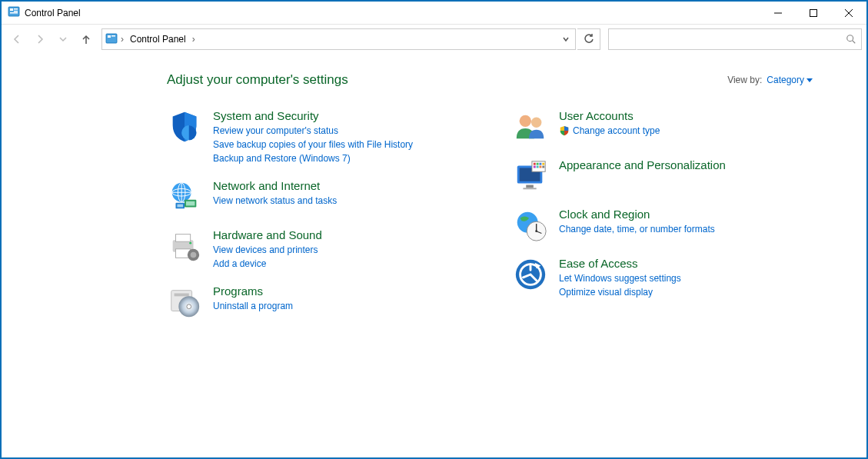 This screenshot has height=459, width=868. What do you see at coordinates (663, 127) in the screenshot?
I see `category-user-accounts: User Accounts Change account type` at bounding box center [663, 127].